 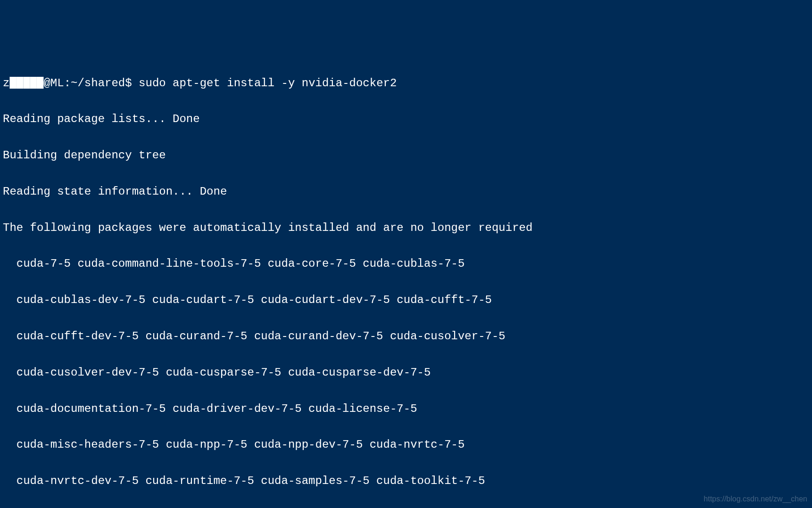 I want to click on output-line: Building dependency tree, so click(x=406, y=156).